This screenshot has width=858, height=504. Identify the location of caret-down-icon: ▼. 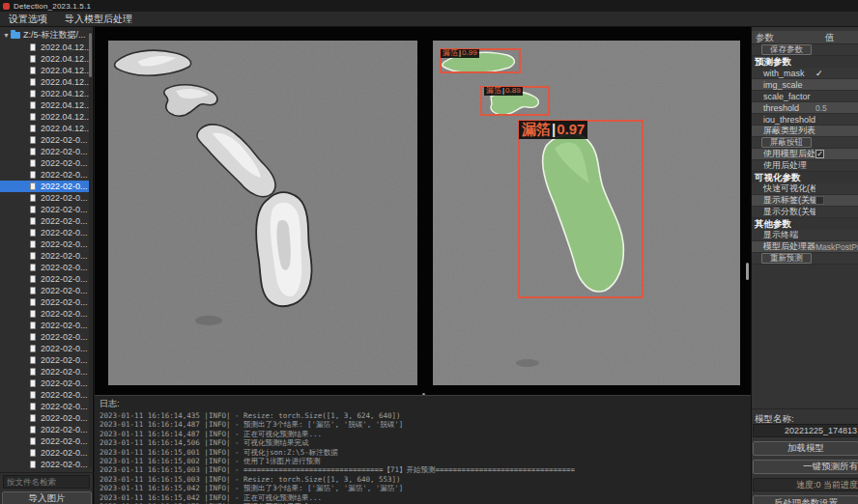
(7, 35).